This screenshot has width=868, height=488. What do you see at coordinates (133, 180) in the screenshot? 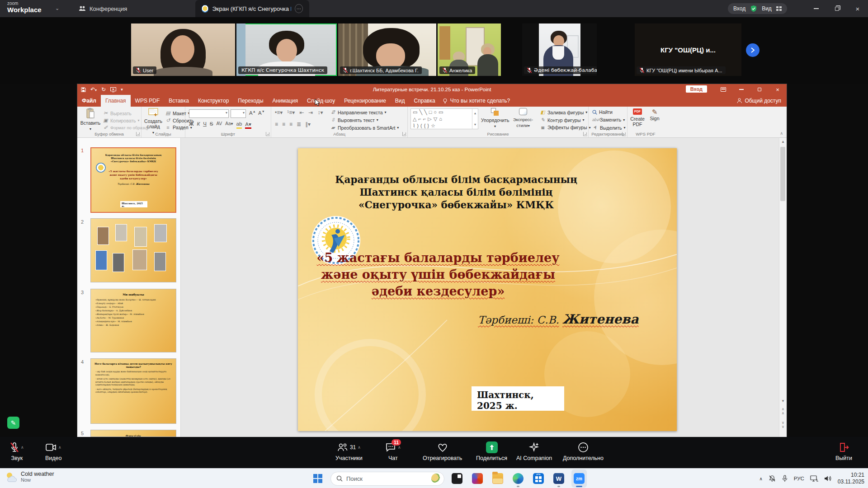
I see `slide-thumbnail-1: Қарағанды облысы білім басқармасыныңШахт…` at bounding box center [133, 180].